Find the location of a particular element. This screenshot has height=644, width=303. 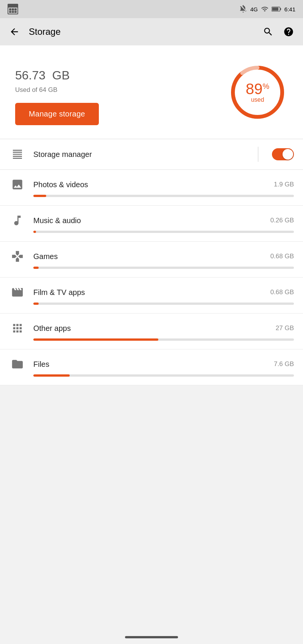

status-bar-right: 4G 6:41 is located at coordinates (267, 9).